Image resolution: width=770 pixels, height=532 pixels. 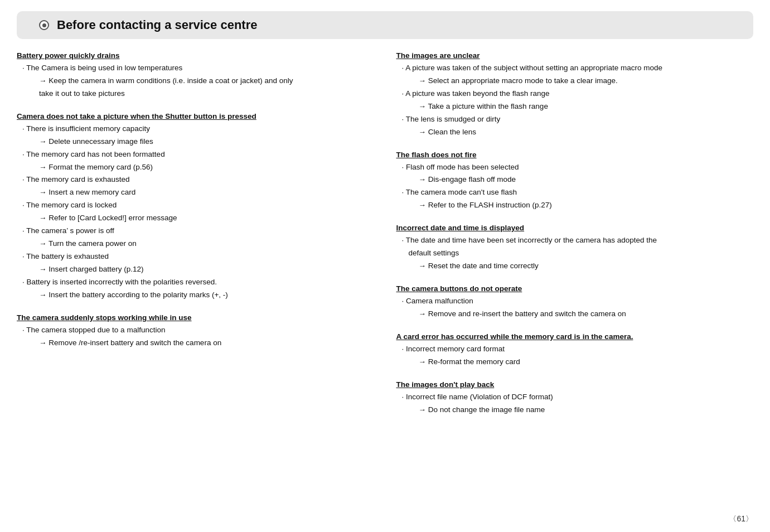 What do you see at coordinates (575, 399) in the screenshot?
I see `section-playback: The images don't play backIncorrect file…` at bounding box center [575, 399].